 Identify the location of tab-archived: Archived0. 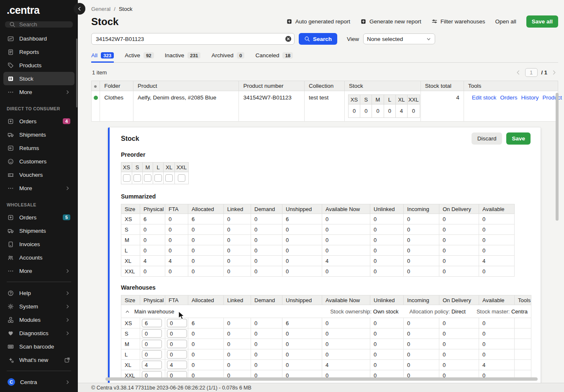
(228, 57).